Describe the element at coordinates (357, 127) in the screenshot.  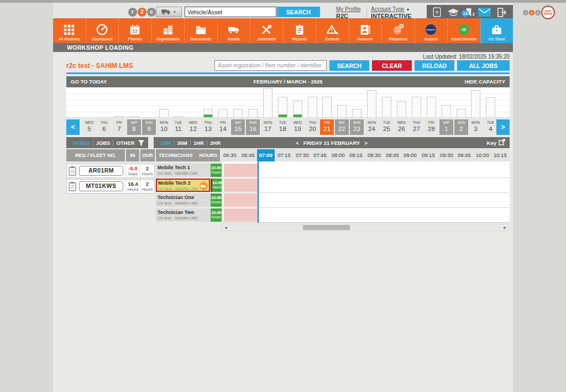
I see `day-cell-sun-23: SUN23` at that location.